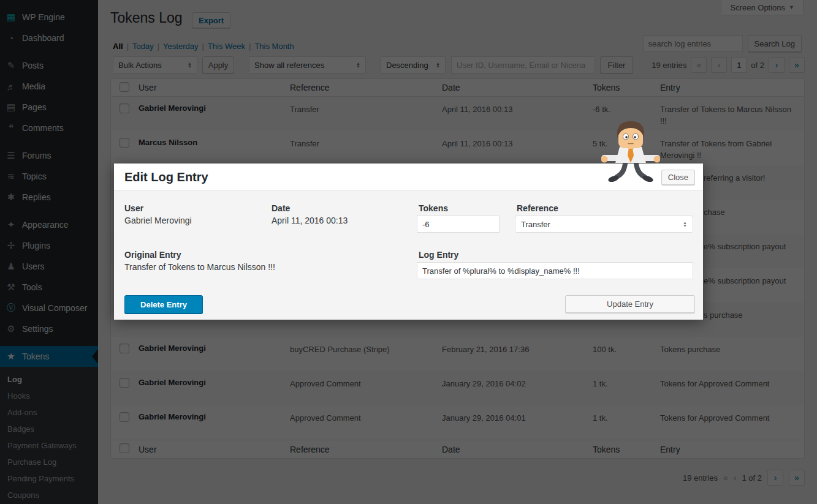 This screenshot has width=817, height=504. I want to click on update-entry-button: Update Entry, so click(630, 304).